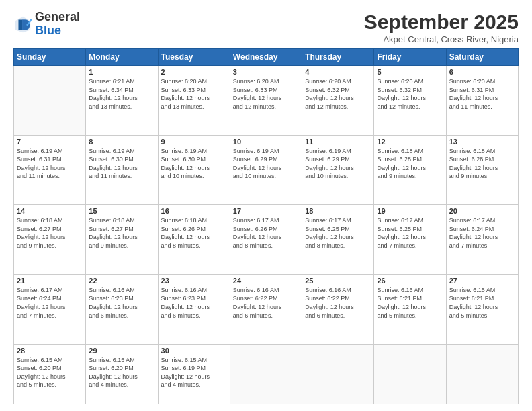 The width and height of the screenshot is (532, 411). What do you see at coordinates (410, 142) in the screenshot?
I see `day-number: 12` at bounding box center [410, 142].